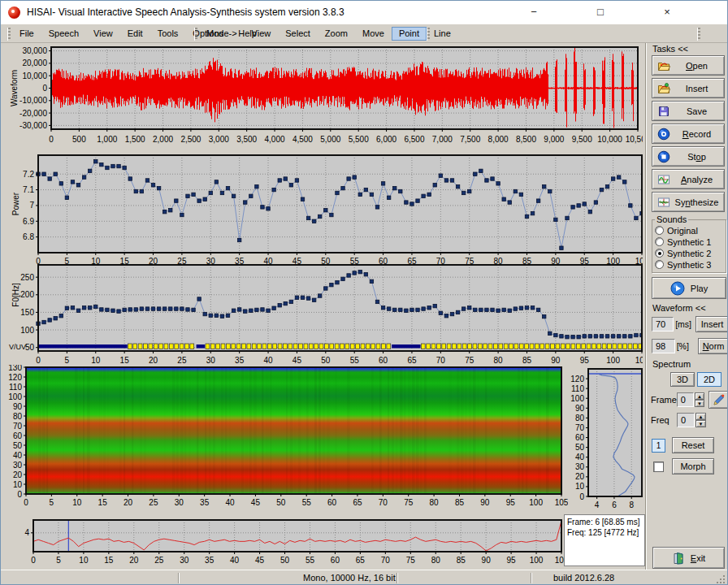  What do you see at coordinates (686, 420) in the screenshot?
I see `freq-spin-input: 0` at bounding box center [686, 420].